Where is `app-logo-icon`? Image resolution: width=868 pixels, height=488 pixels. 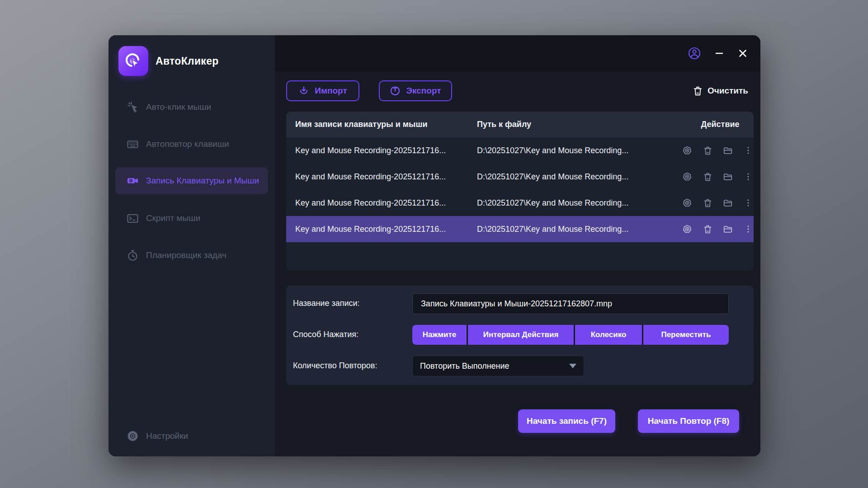 app-logo-icon is located at coordinates (133, 61).